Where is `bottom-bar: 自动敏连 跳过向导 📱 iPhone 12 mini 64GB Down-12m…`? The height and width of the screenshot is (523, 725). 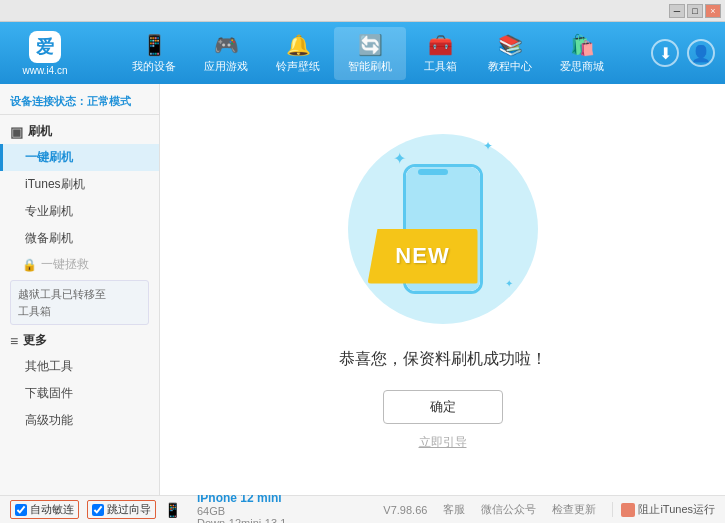 bottom-bar: 自动敏连 跳过向导 📱 iPhone 12 mini 64GB Down-12m… is located at coordinates (362, 509).